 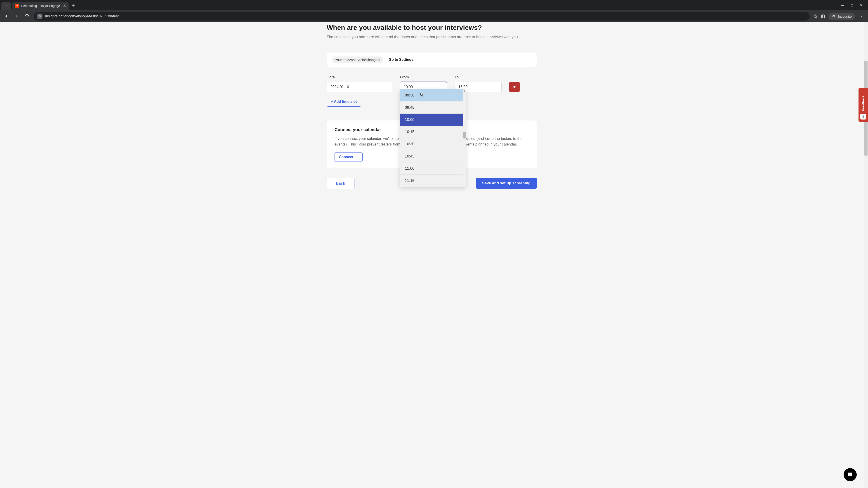 What do you see at coordinates (40, 6) in the screenshot?
I see `browser-tab: Scheduling - Hotjar Engage ✕` at bounding box center [40, 6].